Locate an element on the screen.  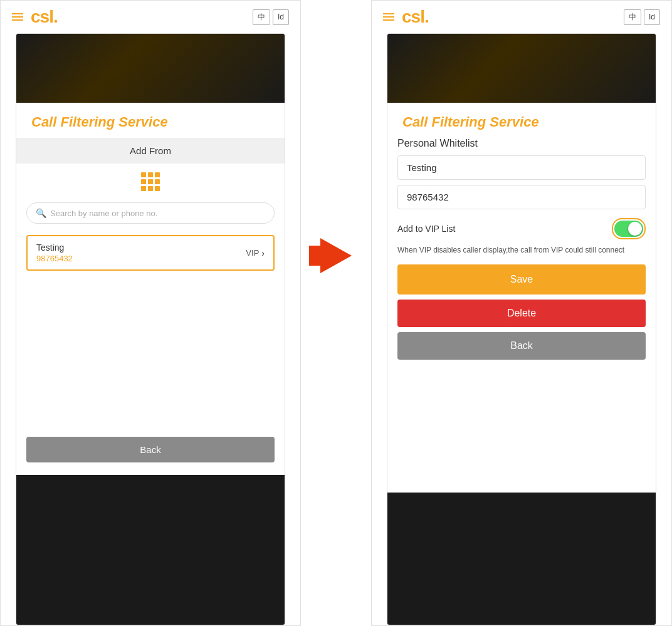
vip-tag: VIP is located at coordinates (252, 253).